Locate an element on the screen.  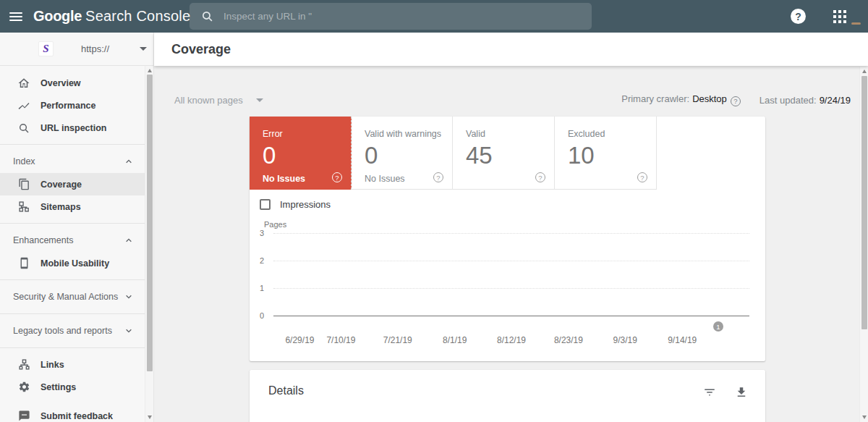
gridlines: 3210 is located at coordinates (511, 275).